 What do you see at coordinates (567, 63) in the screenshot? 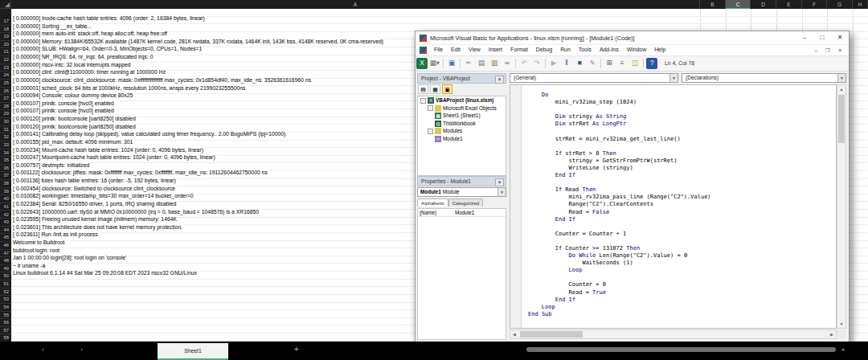
I see `break-icon: ‖` at bounding box center [567, 63].